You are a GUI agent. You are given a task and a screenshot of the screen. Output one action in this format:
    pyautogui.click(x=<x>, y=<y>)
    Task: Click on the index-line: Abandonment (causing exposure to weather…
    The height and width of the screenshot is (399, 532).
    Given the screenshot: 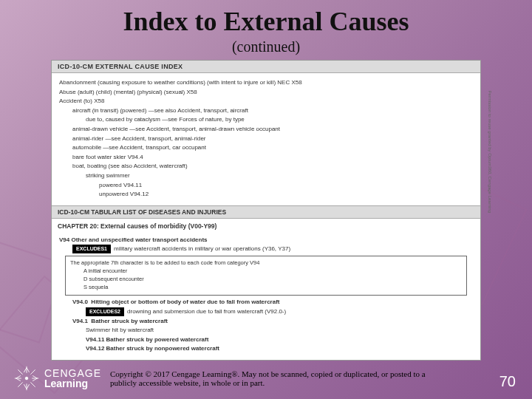 What is the action you would take?
    pyautogui.click(x=266, y=83)
    